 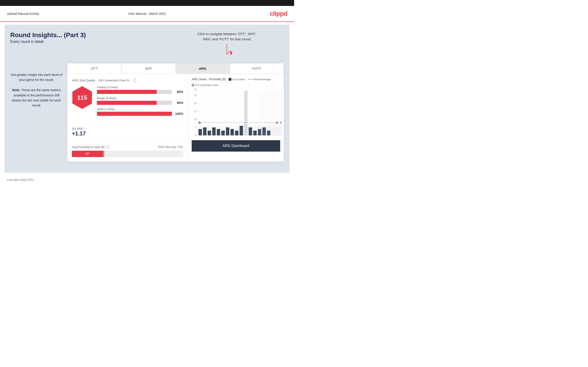 I want to click on shot-quality-header: ARG Shot Quality 6ft Conversion Zone % ?, so click(x=128, y=80).